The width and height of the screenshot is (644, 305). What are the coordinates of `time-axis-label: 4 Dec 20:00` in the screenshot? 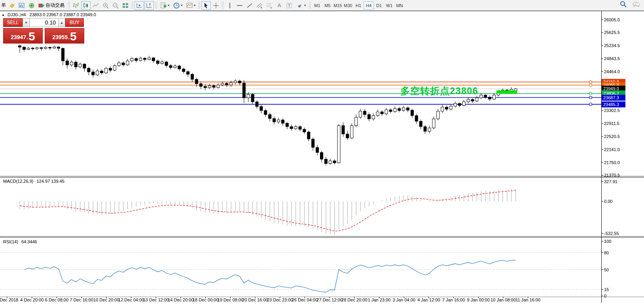 It's located at (32, 300).